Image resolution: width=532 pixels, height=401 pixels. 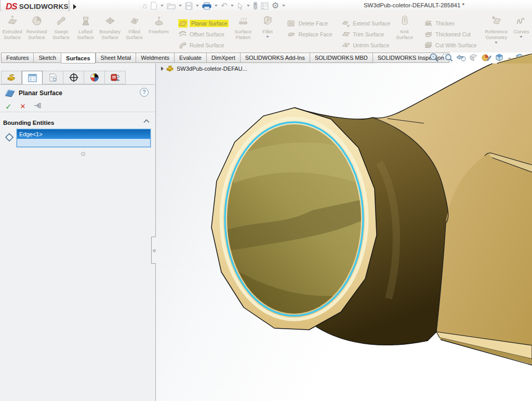 What do you see at coordinates (474, 58) in the screenshot?
I see `section-view-icon` at bounding box center [474, 58].